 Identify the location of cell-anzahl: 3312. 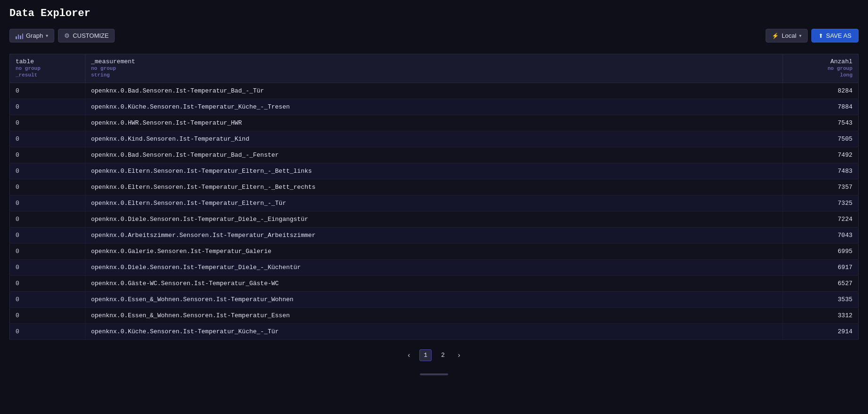
(821, 315).